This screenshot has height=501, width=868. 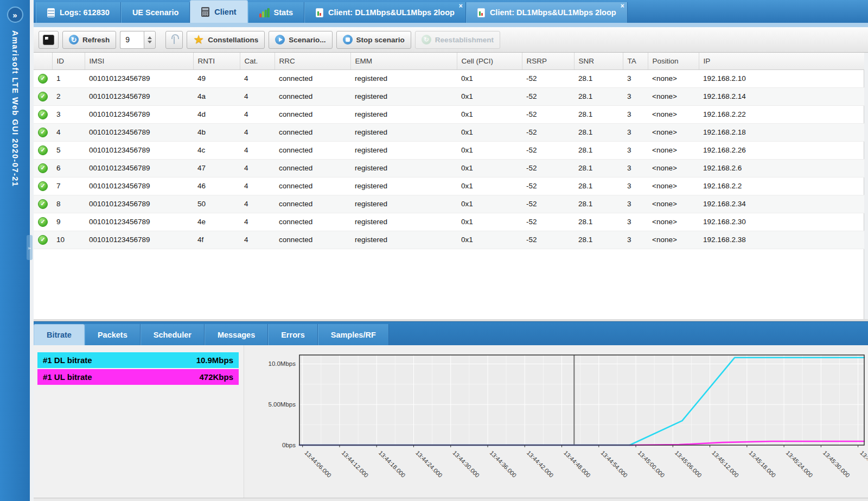 What do you see at coordinates (451, 11) in the screenshot?
I see `top-tab-bar: Logs: 612830UE ScenarioClientStatsClient…` at bounding box center [451, 11].